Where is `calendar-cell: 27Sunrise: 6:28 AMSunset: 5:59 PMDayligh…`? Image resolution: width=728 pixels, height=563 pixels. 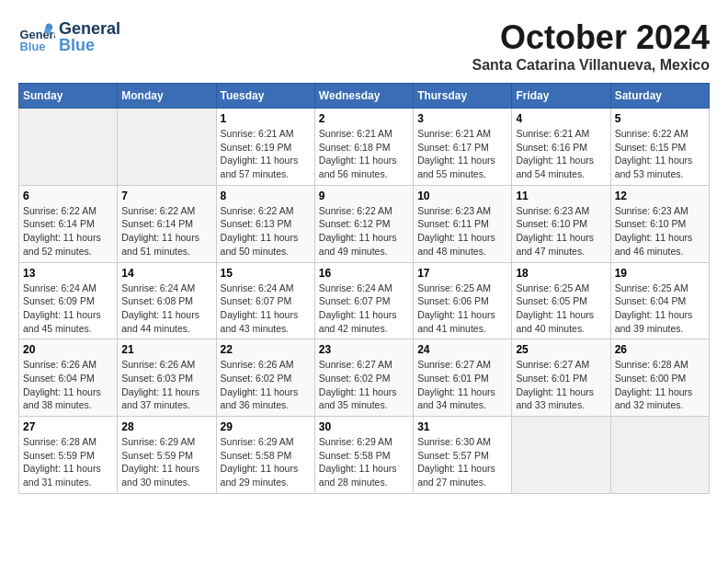
calendar-cell: 27Sunrise: 6:28 AMSunset: 5:59 PMDayligh… is located at coordinates (68, 455).